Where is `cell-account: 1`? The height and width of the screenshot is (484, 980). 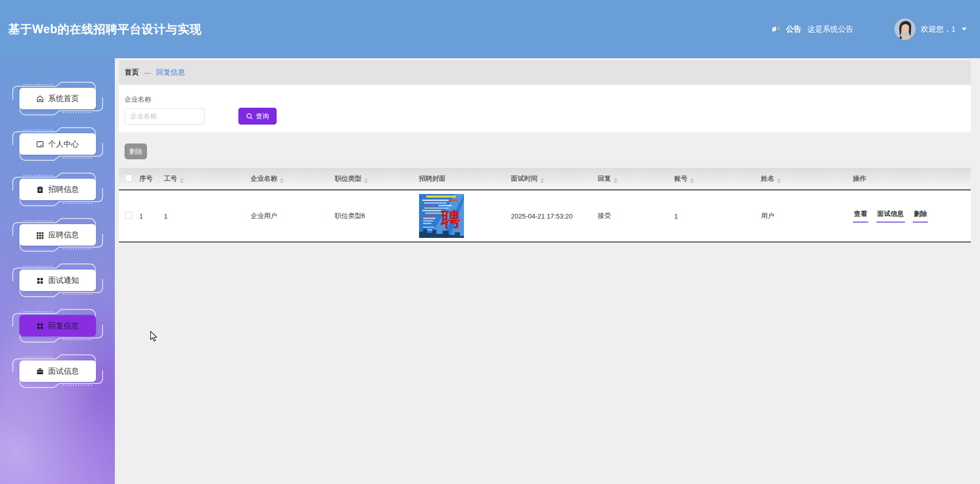
cell-account: 1 is located at coordinates (712, 216).